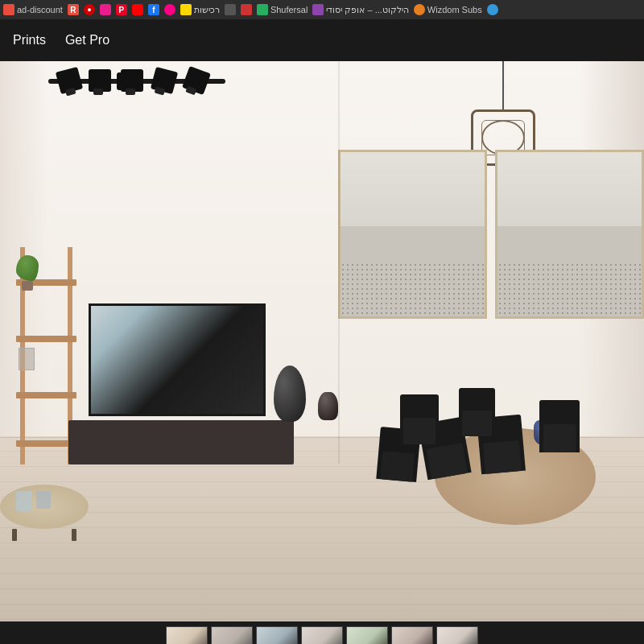 The image size is (644, 644). I want to click on nav-prints: Prints, so click(29, 40).